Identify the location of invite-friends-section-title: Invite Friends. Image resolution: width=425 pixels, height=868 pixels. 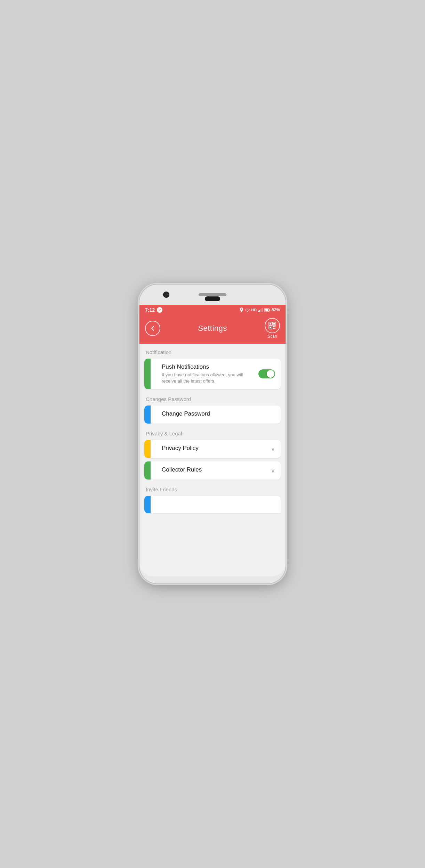
(213, 489).